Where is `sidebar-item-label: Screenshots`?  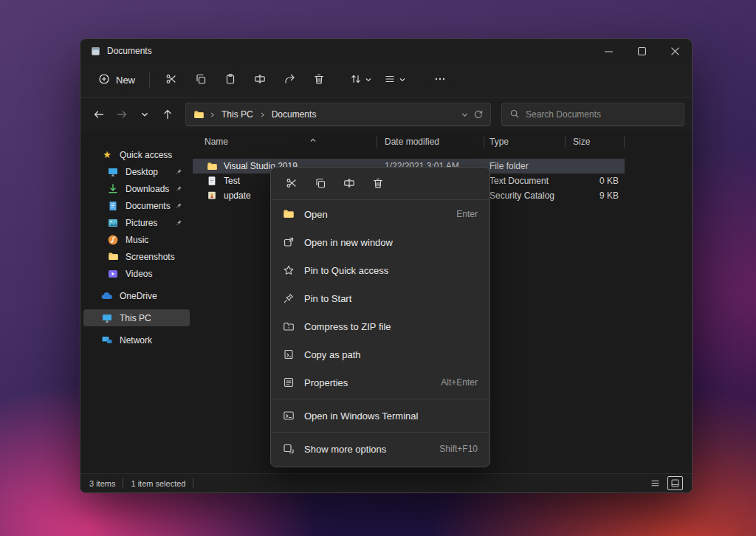
sidebar-item-label: Screenshots is located at coordinates (151, 257).